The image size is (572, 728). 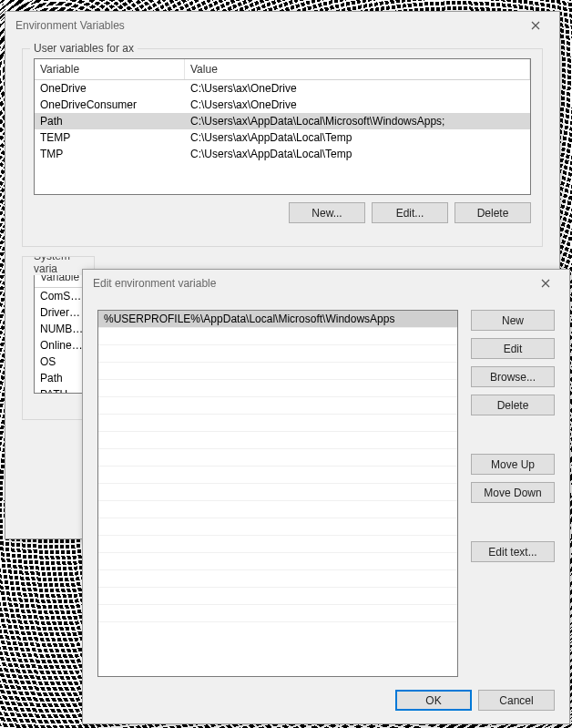 I want to click on cell-variable: NUMBER_, so click(x=62, y=329).